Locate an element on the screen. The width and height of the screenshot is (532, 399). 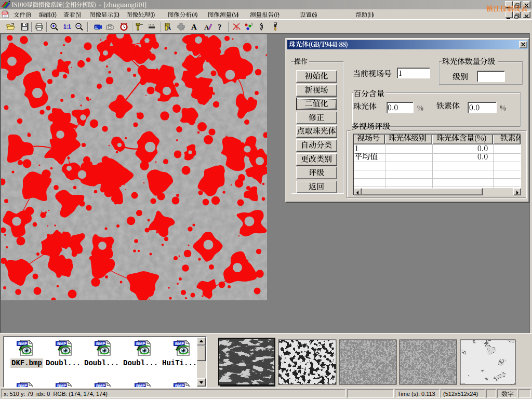
svg-text: DOC is located at coordinates (5, 14).